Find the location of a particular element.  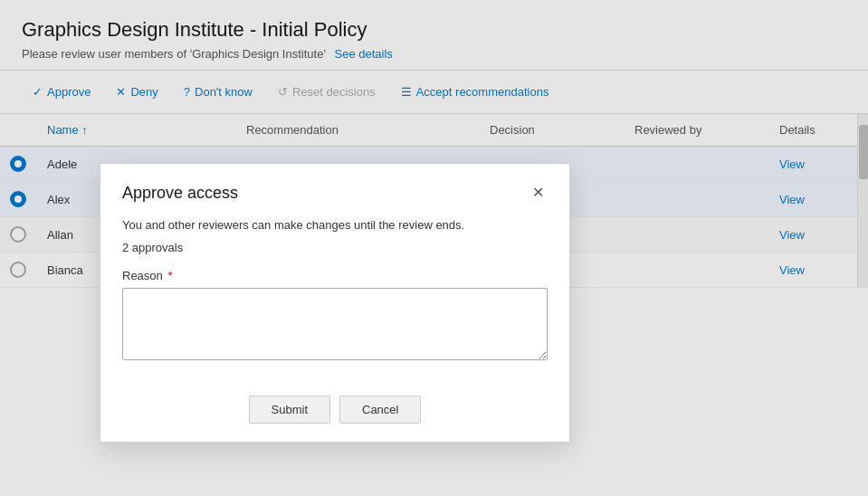

modal-reason-label: Reason * is located at coordinates (335, 275).